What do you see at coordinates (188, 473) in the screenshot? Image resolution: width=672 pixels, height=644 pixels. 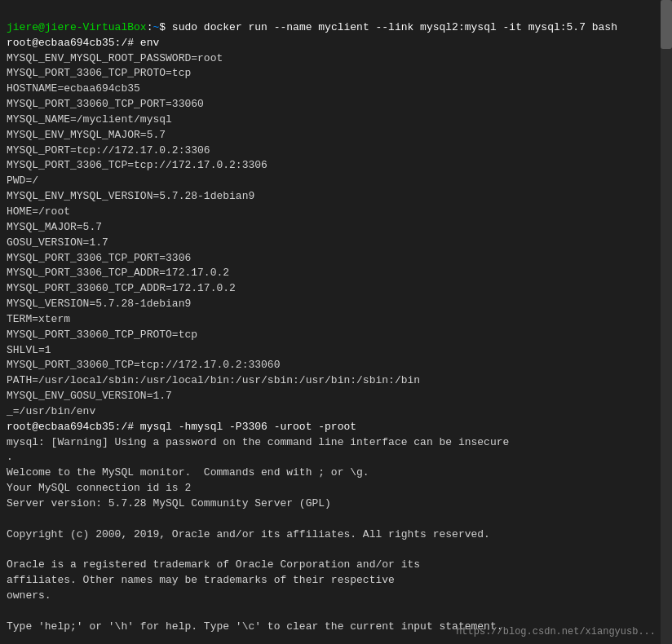 I see `line-30: Welcome to the MySQL monitor. Commands e…` at bounding box center [188, 473].